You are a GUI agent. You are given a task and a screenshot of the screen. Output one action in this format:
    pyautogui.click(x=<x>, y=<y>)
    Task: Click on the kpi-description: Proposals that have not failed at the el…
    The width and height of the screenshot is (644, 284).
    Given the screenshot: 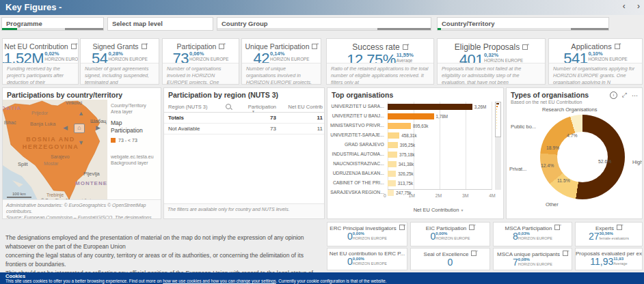 What is the action you would take?
    pyautogui.click(x=491, y=74)
    